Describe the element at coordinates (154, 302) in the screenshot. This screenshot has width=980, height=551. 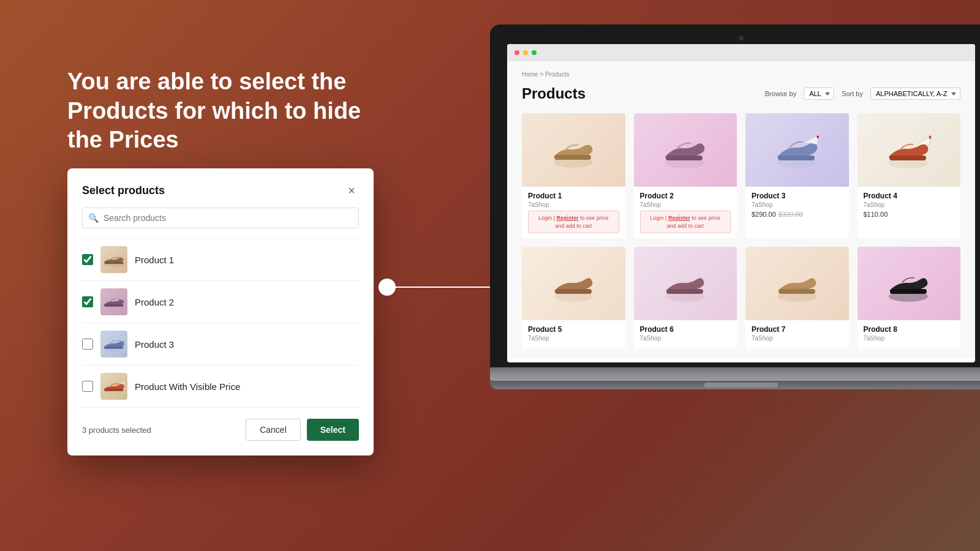
I see `product-name-2: Product 2` at that location.